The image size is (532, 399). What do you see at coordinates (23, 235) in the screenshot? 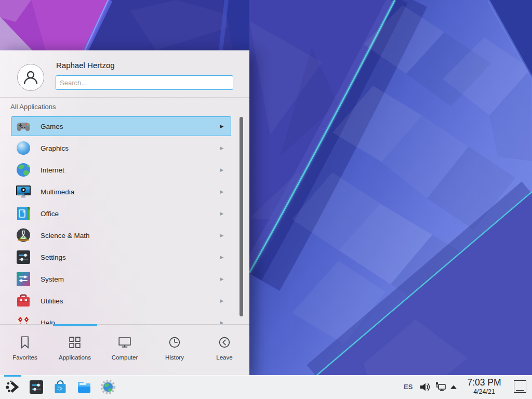
I see `flask-icon` at bounding box center [23, 235].